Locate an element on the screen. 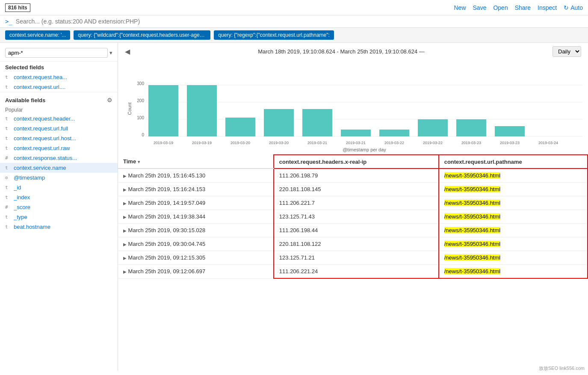  field-type-icon: ⊙ is located at coordinates (8, 178).